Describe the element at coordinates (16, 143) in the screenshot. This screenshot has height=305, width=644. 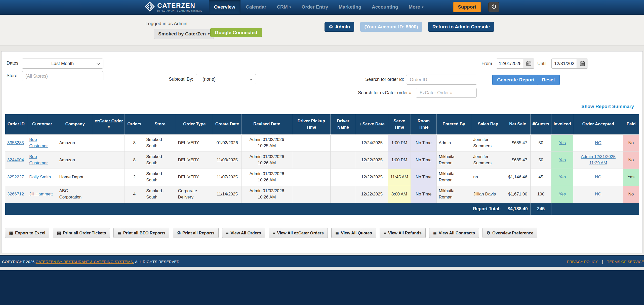
I see `cell-link-order_id: 3353285` at that location.